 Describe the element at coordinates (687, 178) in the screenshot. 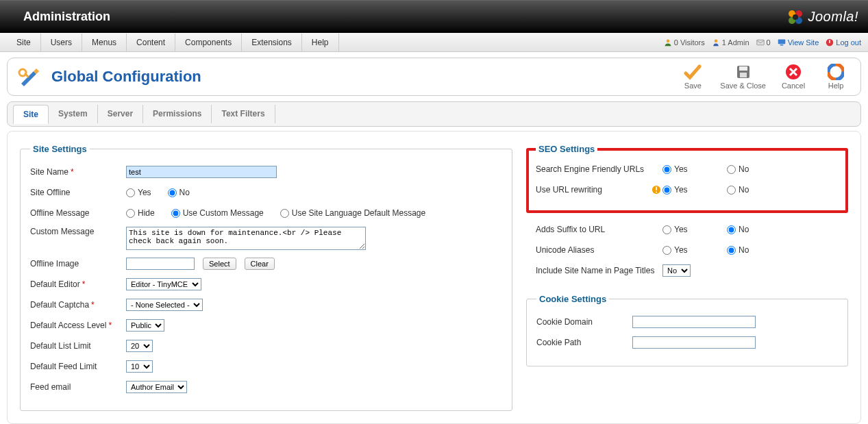

I see `seo-settings-fieldset: SEO Settings Search Engine Friendly URLs…` at that location.